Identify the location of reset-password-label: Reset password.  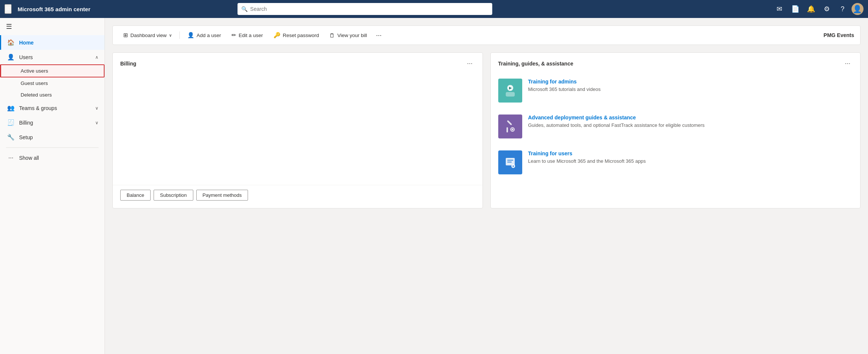
(301, 35).